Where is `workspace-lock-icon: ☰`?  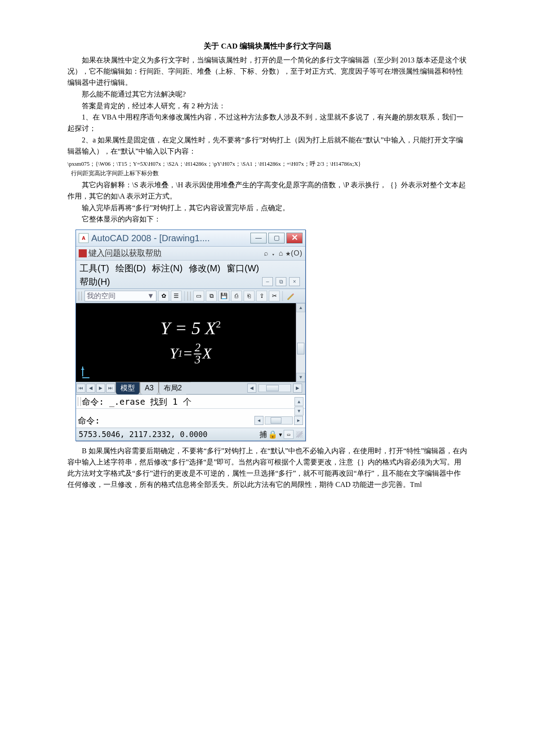
workspace-lock-icon: ☰ is located at coordinates (176, 296).